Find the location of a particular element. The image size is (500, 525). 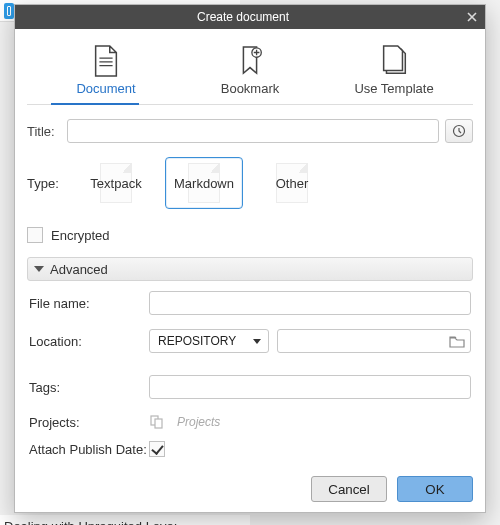

file-icon is located at coordinates (9, 11).